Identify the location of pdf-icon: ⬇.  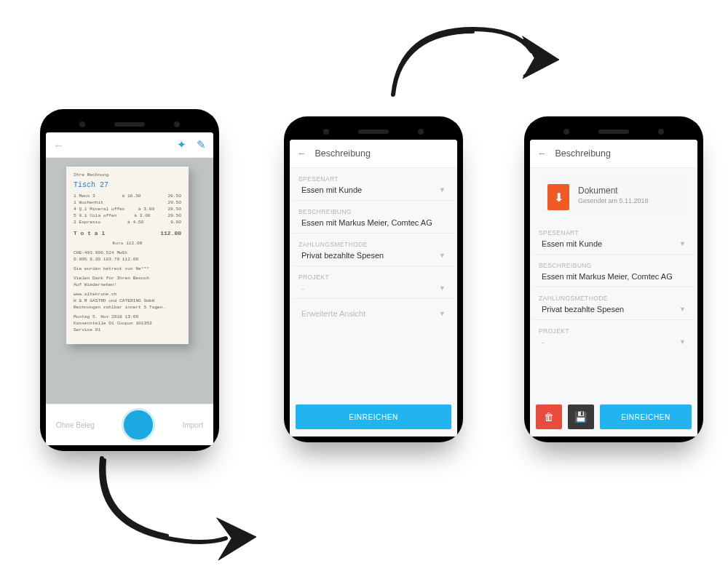
(558, 197).